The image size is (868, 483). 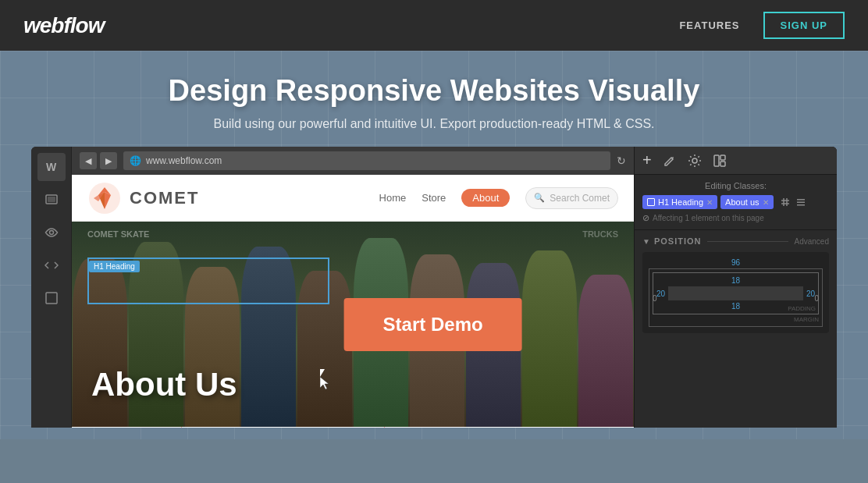 I want to click on nav-store: Store, so click(x=434, y=198).